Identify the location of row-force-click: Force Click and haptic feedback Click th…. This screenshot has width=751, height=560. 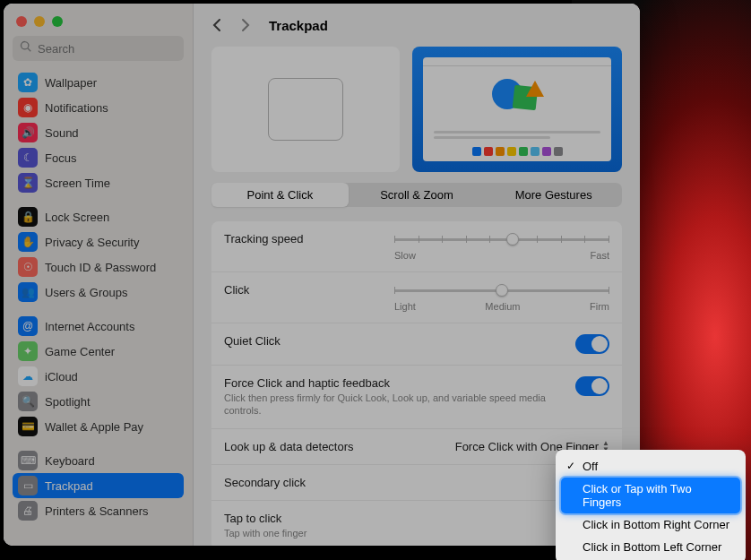
(417, 398).